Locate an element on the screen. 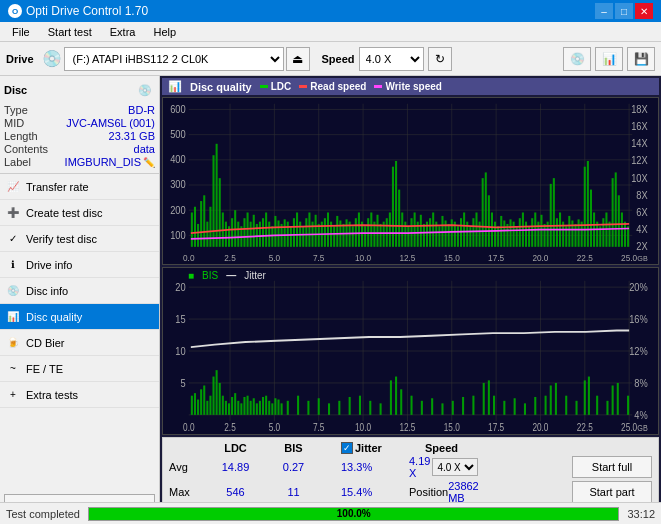 The width and height of the screenshot is (661, 524). sidebar-item-verify-test-disc: ✓ Verify test disc is located at coordinates (80, 239).